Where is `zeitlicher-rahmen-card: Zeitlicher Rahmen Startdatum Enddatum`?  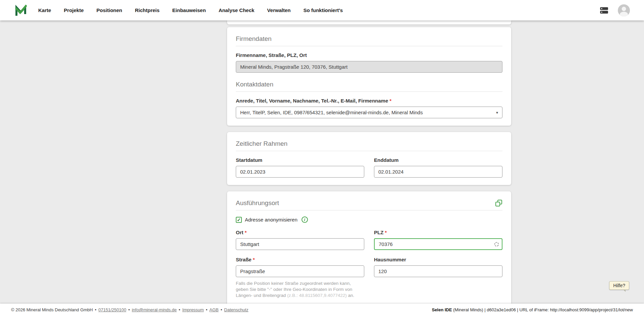 zeitlicher-rahmen-card: Zeitlicher Rahmen Startdatum Enddatum is located at coordinates (369, 159).